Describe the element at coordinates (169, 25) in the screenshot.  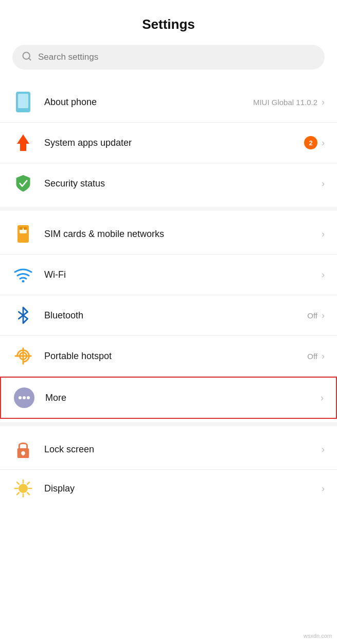
I see `page-title: Settings` at that location.